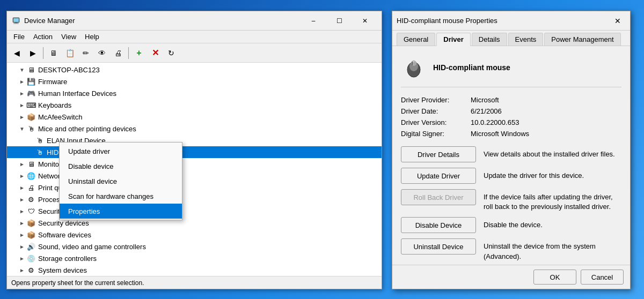 The width and height of the screenshot is (644, 299). What do you see at coordinates (22, 223) in the screenshot?
I see `expand-icon-soft-components: ►` at bounding box center [22, 223].